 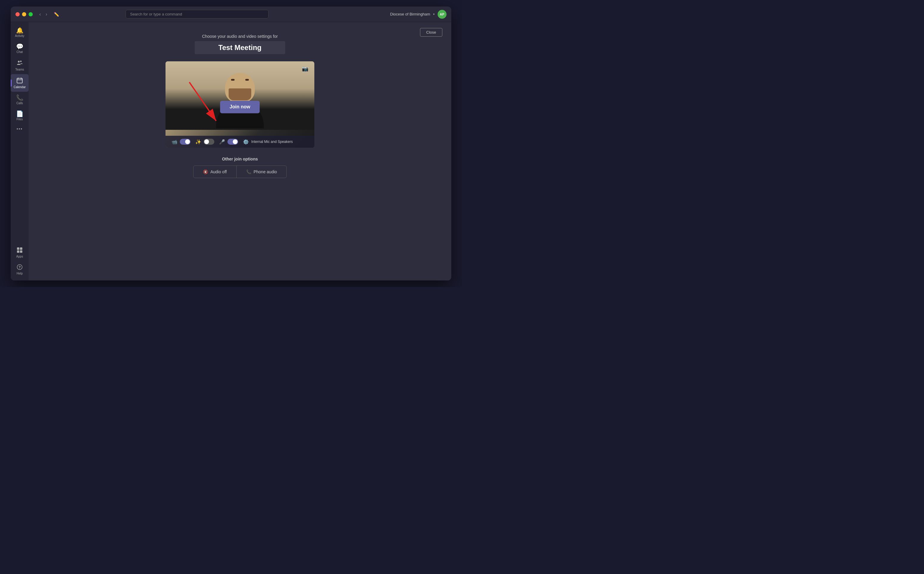 I want to click on mic-icon: 🎤, so click(x=222, y=142).